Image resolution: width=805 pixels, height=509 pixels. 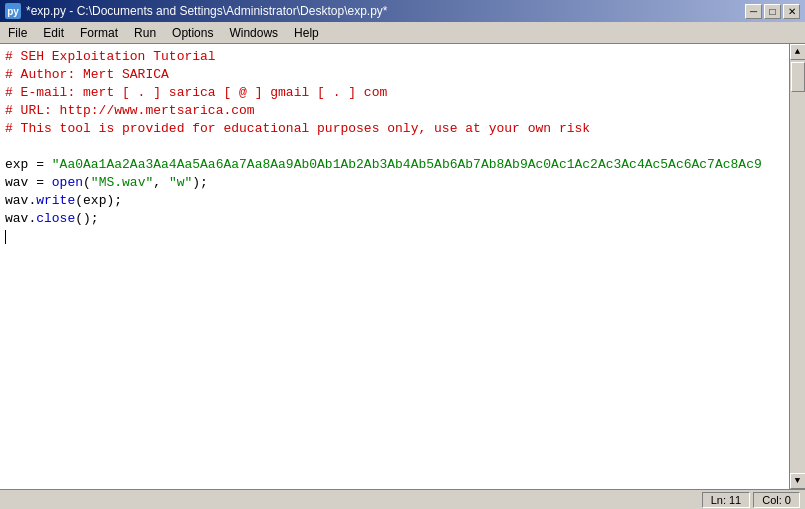 What do you see at coordinates (145, 33) in the screenshot?
I see `menu-run: Run` at bounding box center [145, 33].